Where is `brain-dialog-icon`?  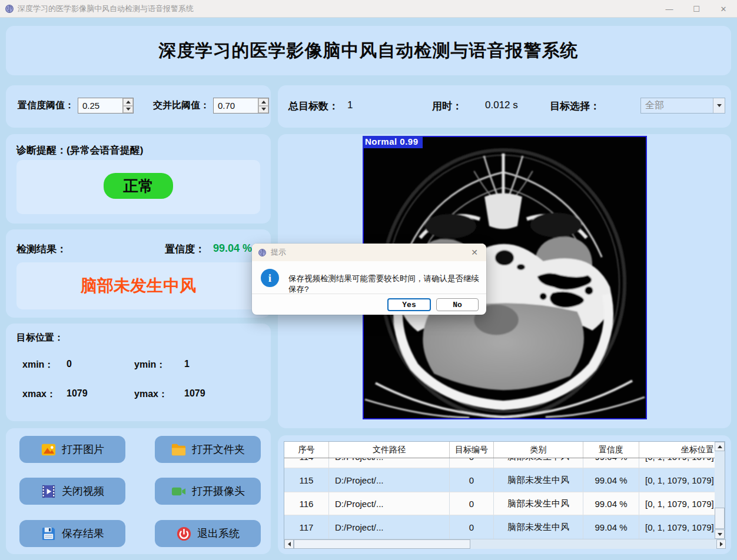
brain-dialog-icon is located at coordinates (263, 253).